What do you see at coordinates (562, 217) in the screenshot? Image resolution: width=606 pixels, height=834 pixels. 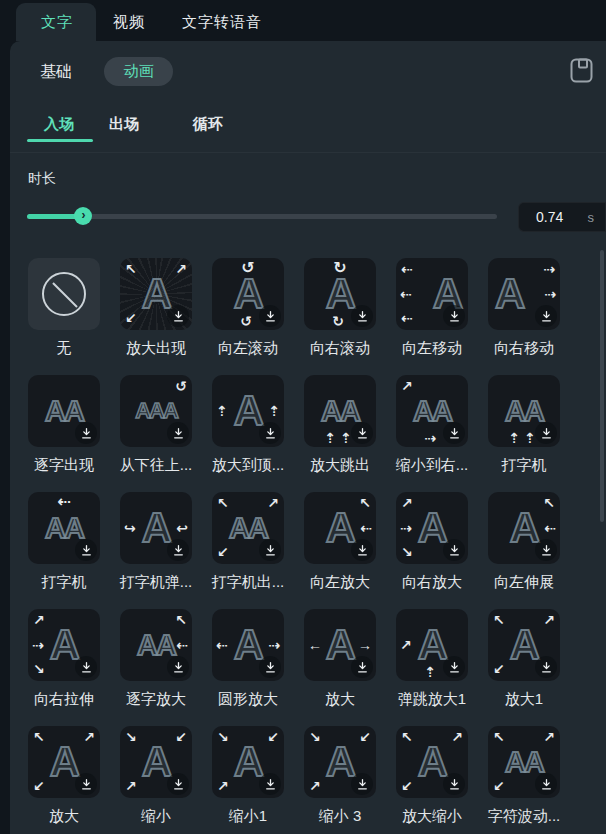 I see `duration-value-box: 0.74 s` at bounding box center [562, 217].